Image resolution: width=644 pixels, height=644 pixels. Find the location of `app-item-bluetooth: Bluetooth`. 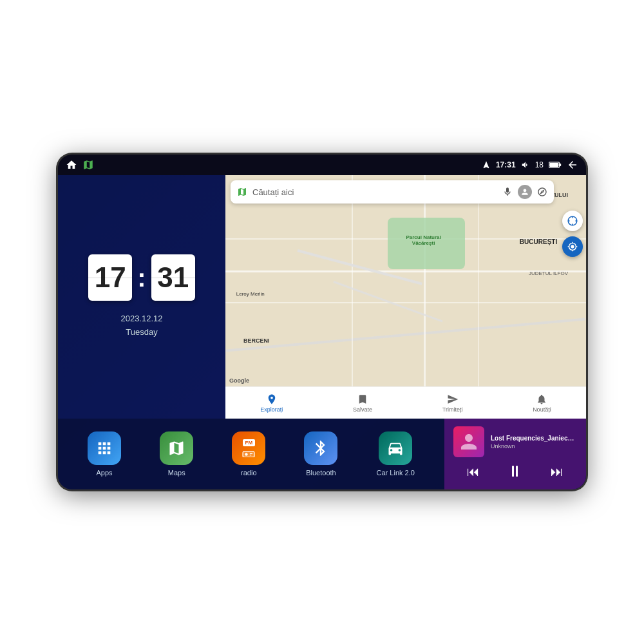

app-item-bluetooth: Bluetooth is located at coordinates (321, 454).